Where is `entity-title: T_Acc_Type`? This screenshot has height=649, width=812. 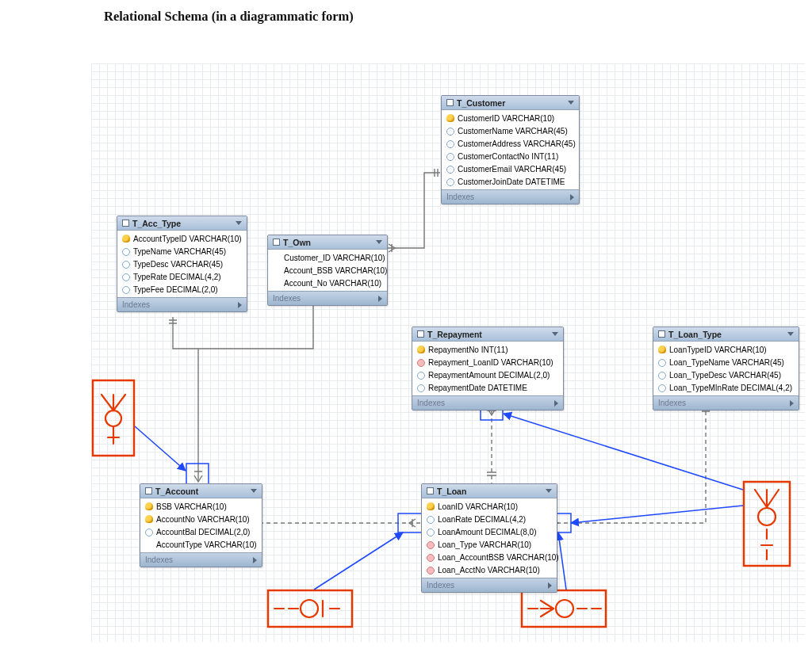 entity-title: T_Acc_Type is located at coordinates (184, 223).